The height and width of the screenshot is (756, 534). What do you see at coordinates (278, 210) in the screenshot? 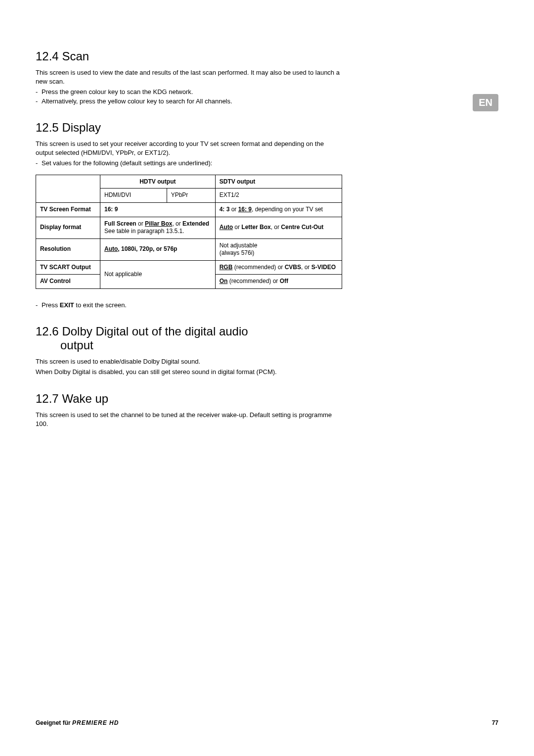
I see `tv-screen-format-sdtv: 4: 3 or 16: 9, depending on your TV set` at bounding box center [278, 210].